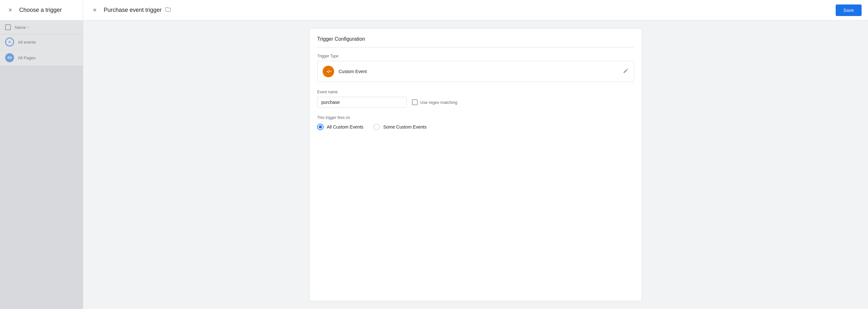 The image size is (868, 309). What do you see at coordinates (340, 127) in the screenshot?
I see `radio-all-custom-events: All Custom Events` at bounding box center [340, 127].